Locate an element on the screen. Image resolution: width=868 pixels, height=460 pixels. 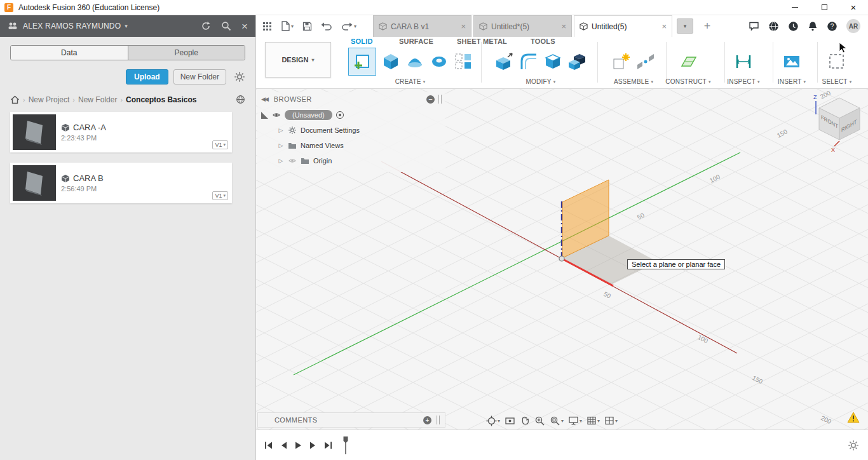
browser-row-document-settings: ▷ Document Settings is located at coordinates (362, 130).